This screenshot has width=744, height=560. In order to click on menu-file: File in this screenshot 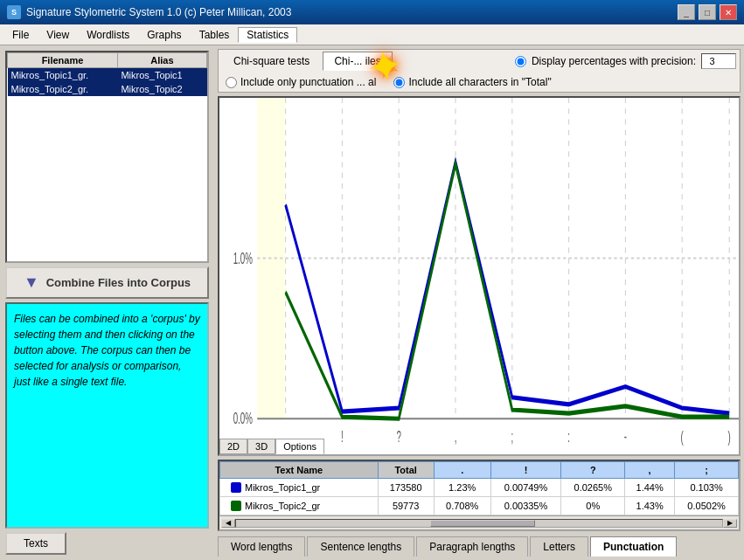, I will do `click(21, 35)`.